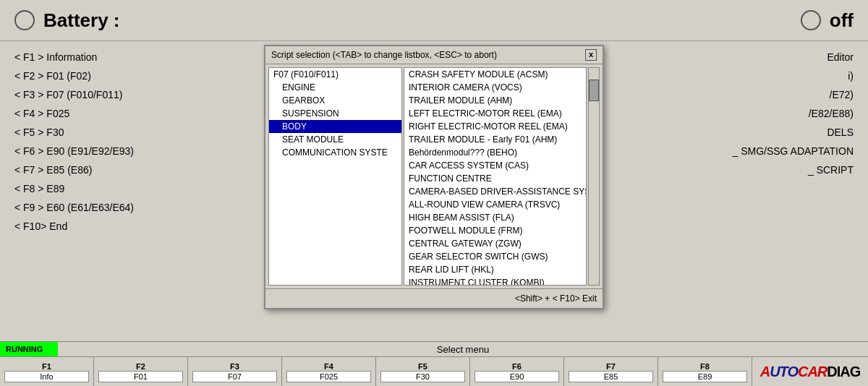 The height and width of the screenshot is (386, 868). What do you see at coordinates (434, 349) in the screenshot?
I see `status-bar: RUNNING Select menu` at bounding box center [434, 349].